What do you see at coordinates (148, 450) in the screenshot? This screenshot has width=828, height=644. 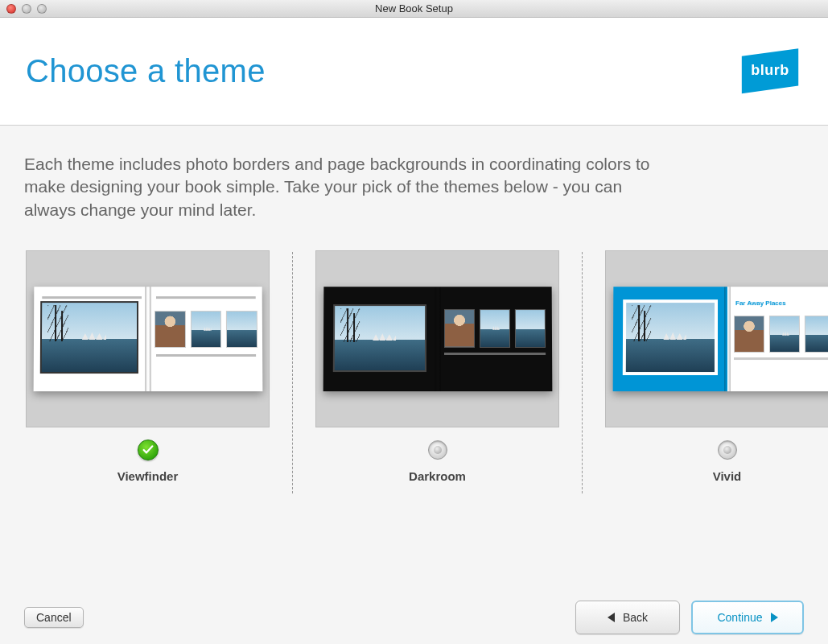 I see `theme-selected-indicator` at bounding box center [148, 450].